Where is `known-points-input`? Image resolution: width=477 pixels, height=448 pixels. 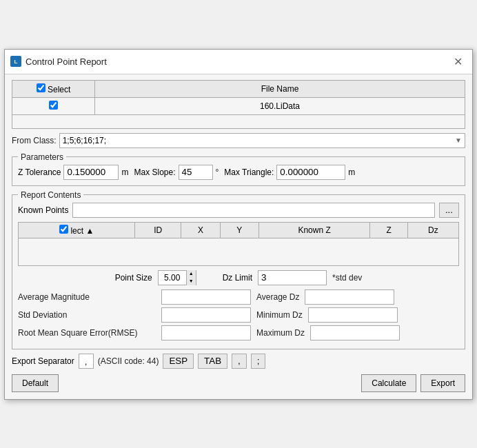
known-points-input is located at coordinates (254, 210).